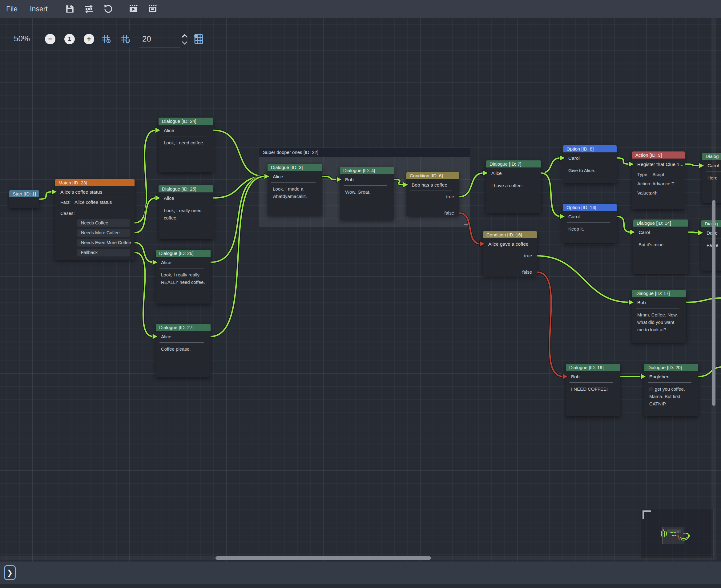 This screenshot has width=721, height=588. I want to click on snap-spin-down-icon, so click(185, 43).